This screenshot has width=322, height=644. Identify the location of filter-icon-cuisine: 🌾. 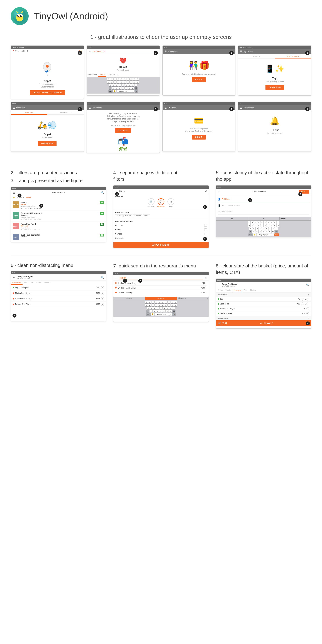
(14, 198).